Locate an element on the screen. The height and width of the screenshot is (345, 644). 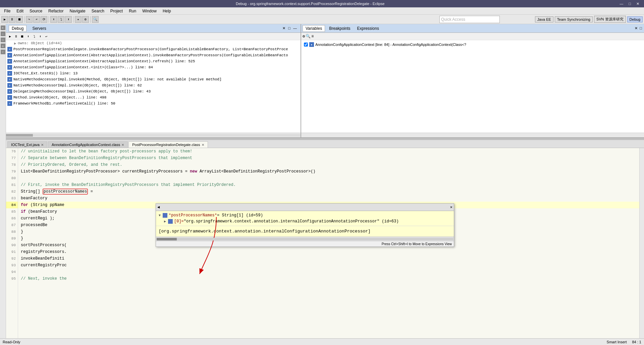
breakpoint-checkbox is located at coordinates (306, 45).